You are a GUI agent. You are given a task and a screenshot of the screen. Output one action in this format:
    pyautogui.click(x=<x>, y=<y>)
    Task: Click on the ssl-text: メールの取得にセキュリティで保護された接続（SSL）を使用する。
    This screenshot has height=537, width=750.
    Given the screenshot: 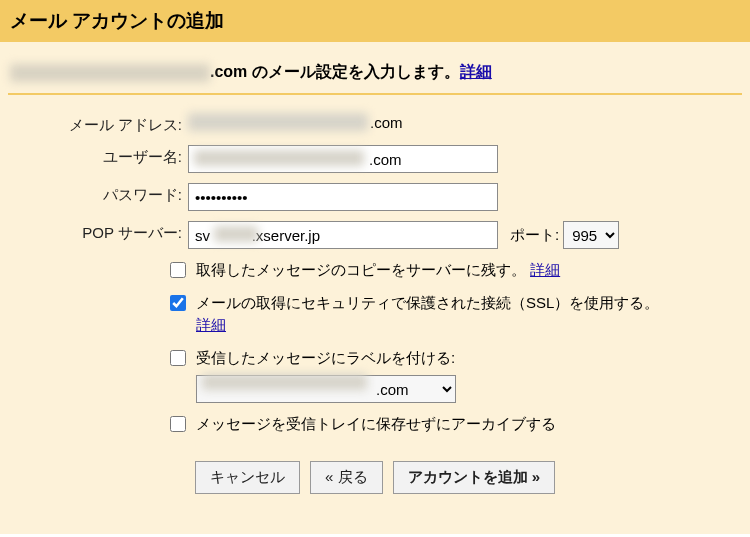 What is the action you would take?
    pyautogui.click(x=428, y=302)
    